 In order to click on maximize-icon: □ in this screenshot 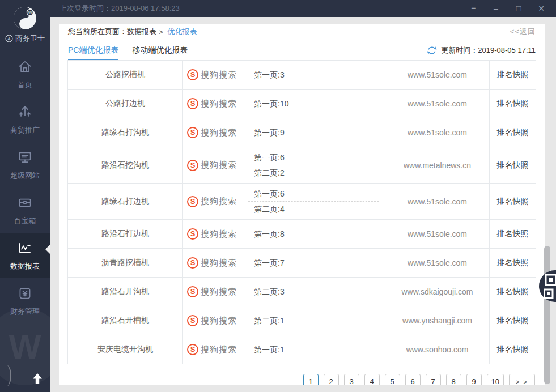, I will do `click(519, 8)`.